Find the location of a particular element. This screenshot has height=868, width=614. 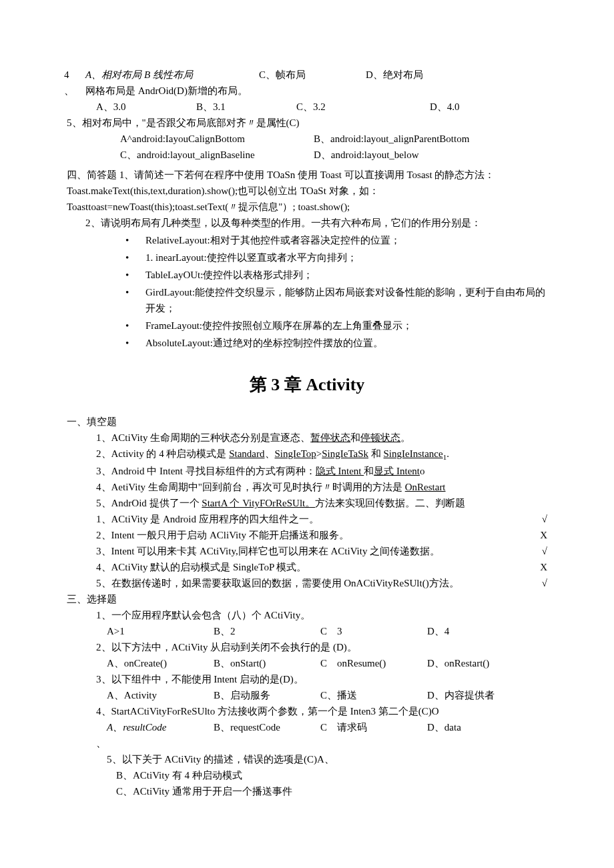

judge-1: 1、ACtiVity 是 Android 应用程序的四大组件之一。√ is located at coordinates (307, 519).